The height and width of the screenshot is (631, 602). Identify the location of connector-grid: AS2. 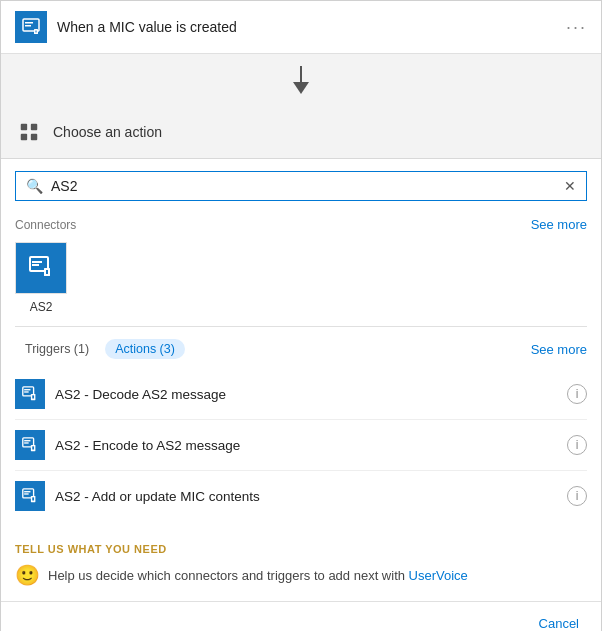
(301, 278).